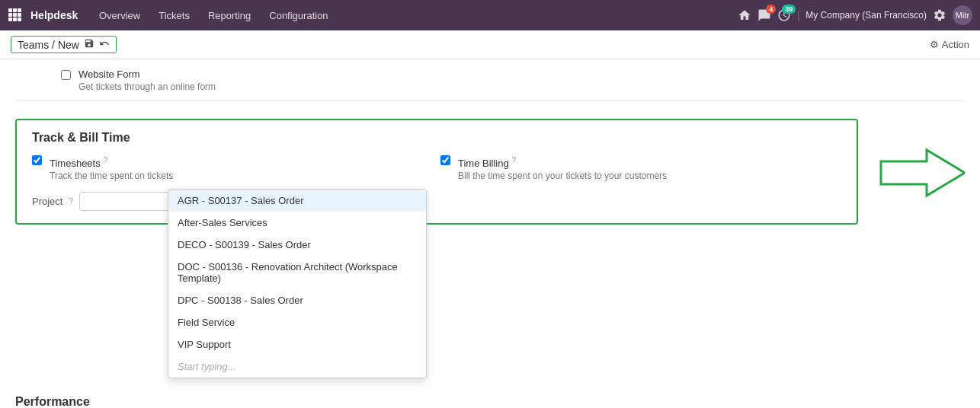 The height and width of the screenshot is (408, 980). I want to click on dropdown-placeholder: Start typing..., so click(297, 367).